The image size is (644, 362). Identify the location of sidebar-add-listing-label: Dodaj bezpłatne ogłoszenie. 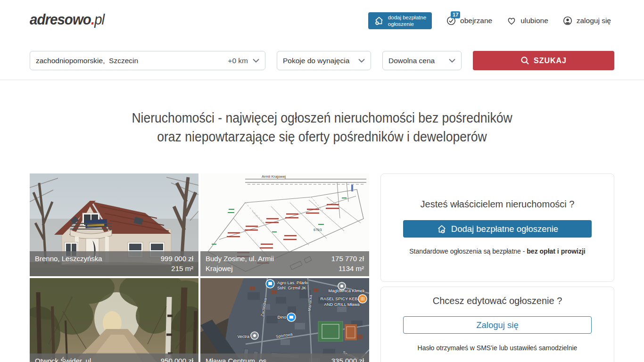
(504, 229).